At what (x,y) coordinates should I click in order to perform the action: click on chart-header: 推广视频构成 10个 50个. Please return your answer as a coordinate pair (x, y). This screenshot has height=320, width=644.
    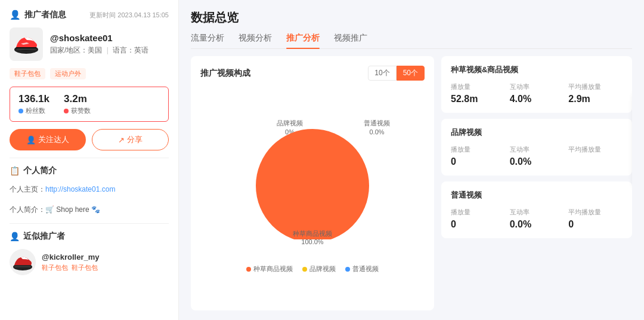
    Looking at the image, I should click on (312, 73).